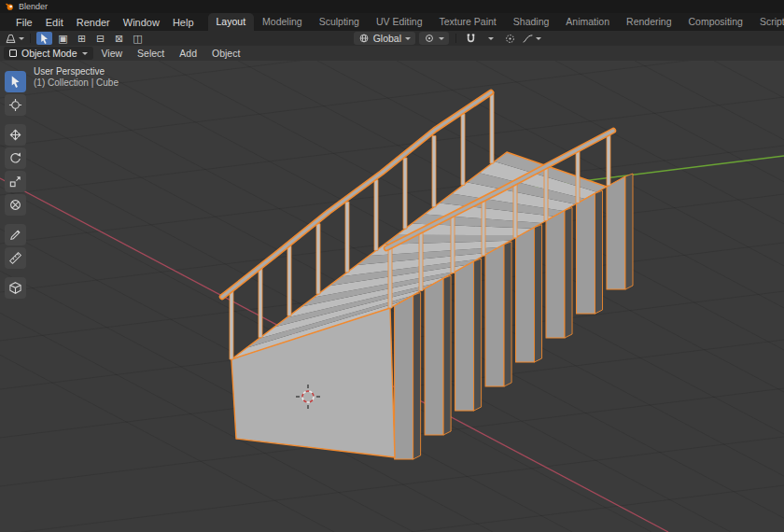  Describe the element at coordinates (491, 38) in the screenshot. I see `snap-settings-dropdown` at that location.